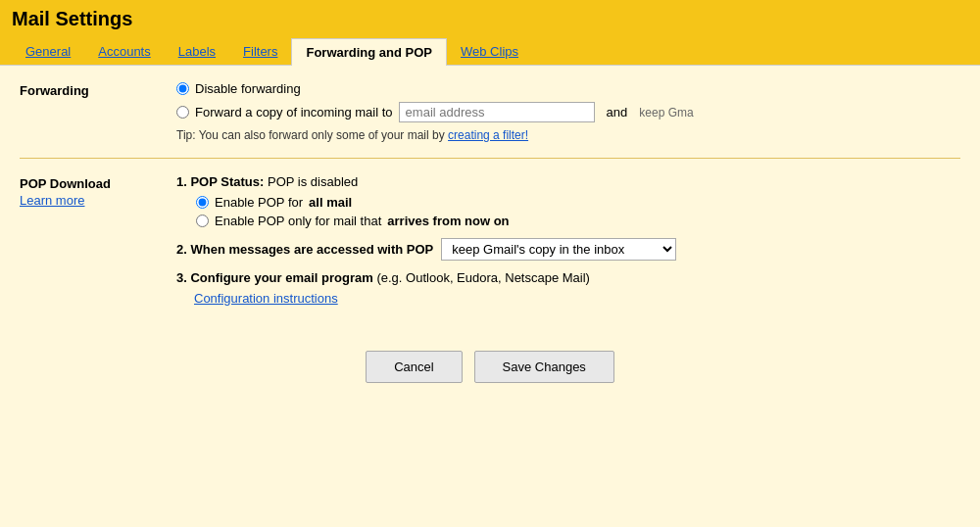  What do you see at coordinates (490, 51) in the screenshot?
I see `tab-web-clips: Web Clips` at bounding box center [490, 51].